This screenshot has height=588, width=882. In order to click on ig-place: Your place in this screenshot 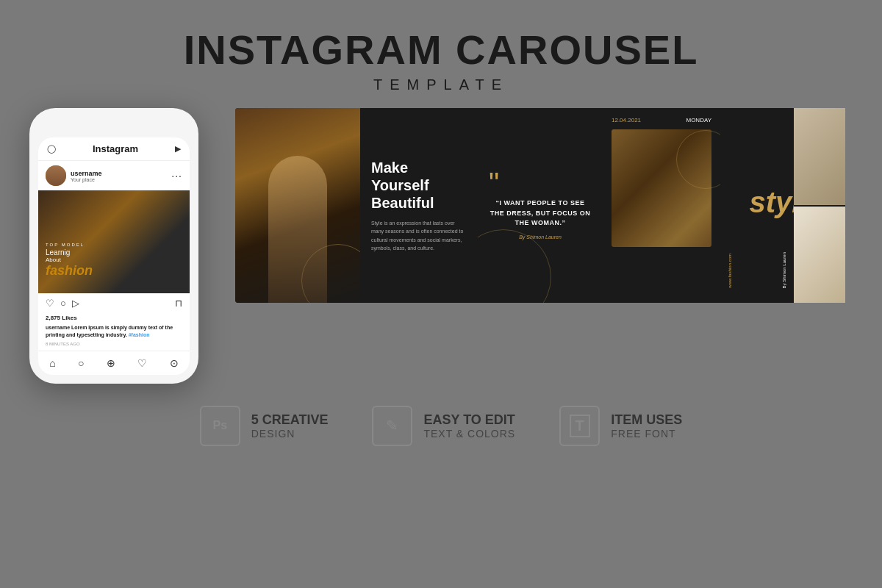, I will do `click(87, 179)`.